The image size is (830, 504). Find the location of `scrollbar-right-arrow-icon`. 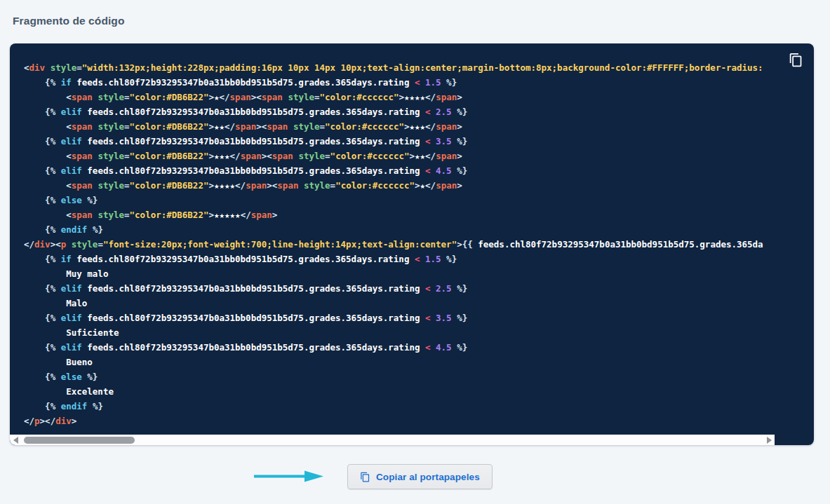

scrollbar-right-arrow-icon is located at coordinates (769, 440).